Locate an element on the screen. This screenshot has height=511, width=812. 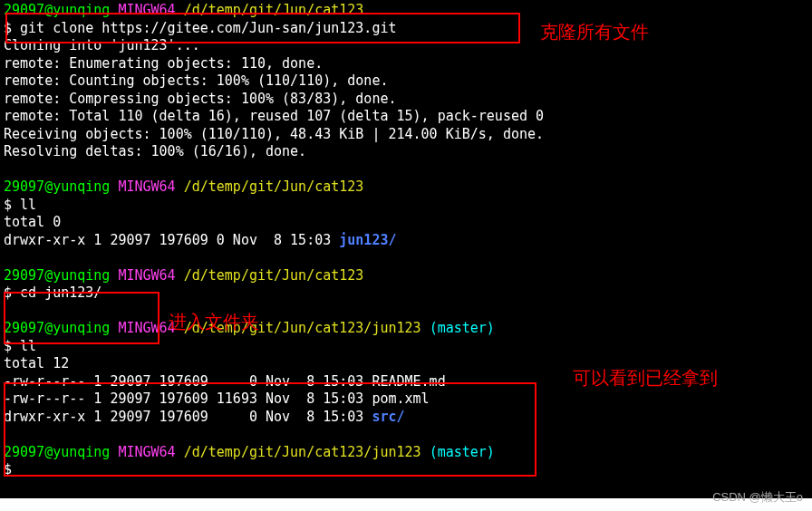
output-line: total 0 is located at coordinates (406, 223).